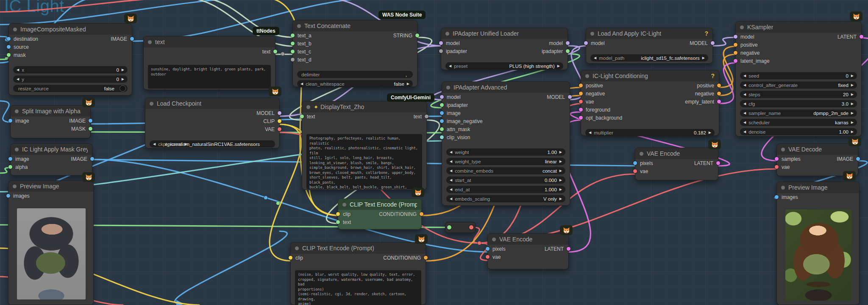 The image size is (868, 305). Describe the element at coordinates (702, 102) in the screenshot. I see `output-slot-empty_latent: empty_latent` at that location.